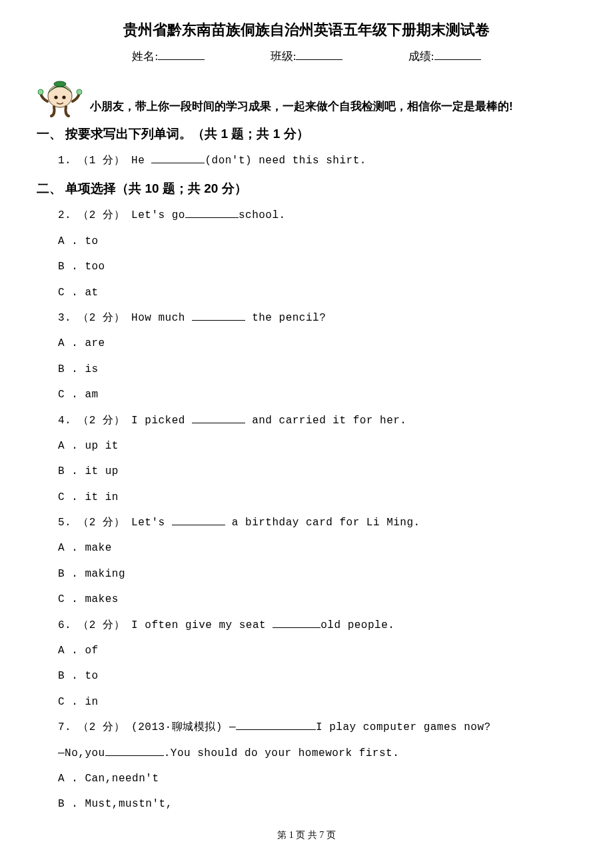 The height and width of the screenshot is (868, 613). What do you see at coordinates (306, 189) in the screenshot?
I see `section-2-heading: 二、 单项选择（共 10 题；共 20 分）` at bounding box center [306, 189].